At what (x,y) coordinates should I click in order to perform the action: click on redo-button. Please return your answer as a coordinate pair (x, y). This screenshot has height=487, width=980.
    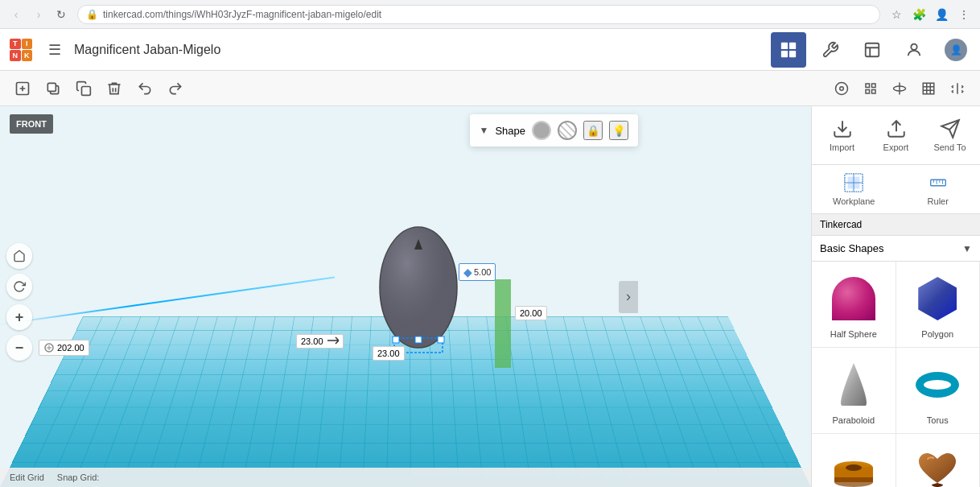
    Looking at the image, I should click on (175, 89).